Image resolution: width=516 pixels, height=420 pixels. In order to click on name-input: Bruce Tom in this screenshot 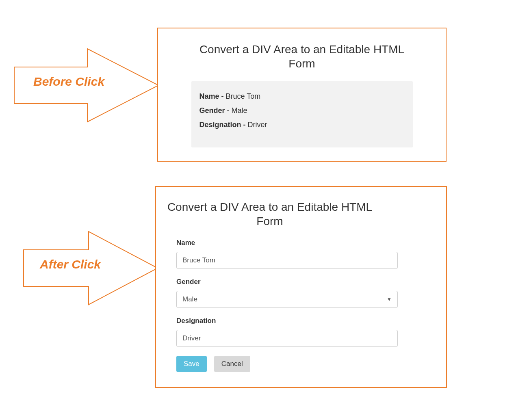, I will do `click(287, 260)`.